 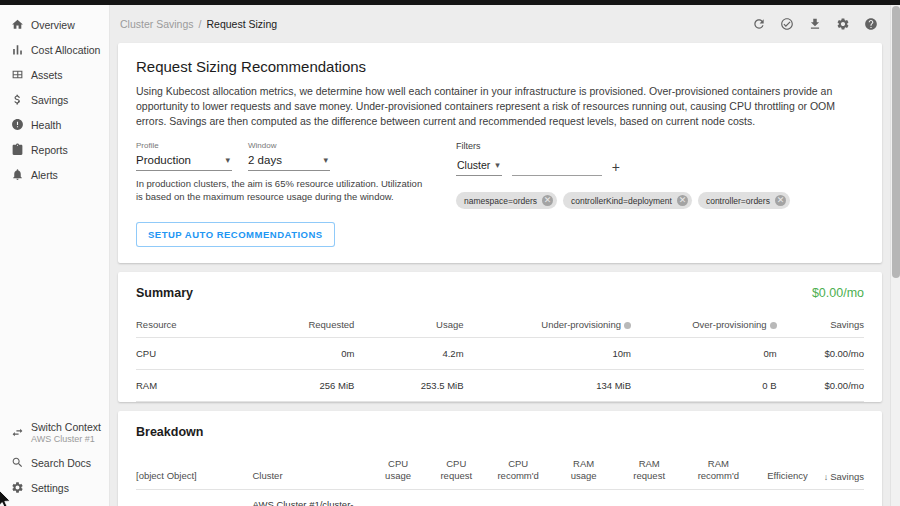 What do you see at coordinates (54, 150) in the screenshot?
I see `sidebar-item-reports: Reports` at bounding box center [54, 150].